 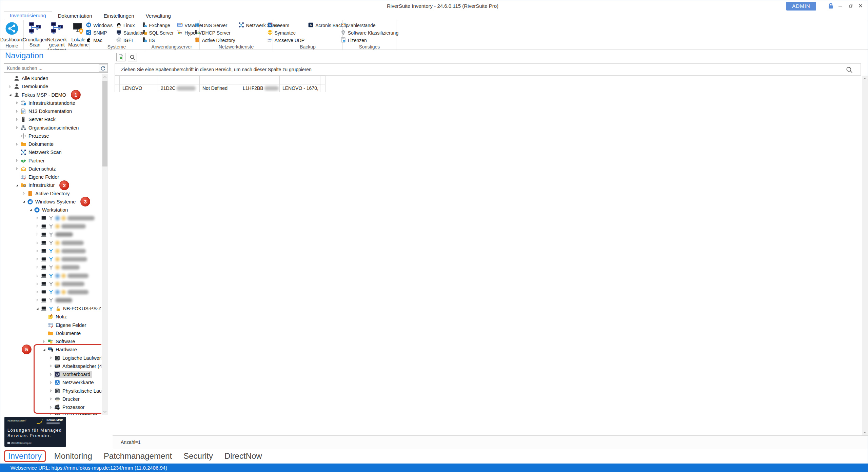 What do you see at coordinates (99, 40) in the screenshot?
I see `ribbon-button-mac: Mac` at bounding box center [99, 40].